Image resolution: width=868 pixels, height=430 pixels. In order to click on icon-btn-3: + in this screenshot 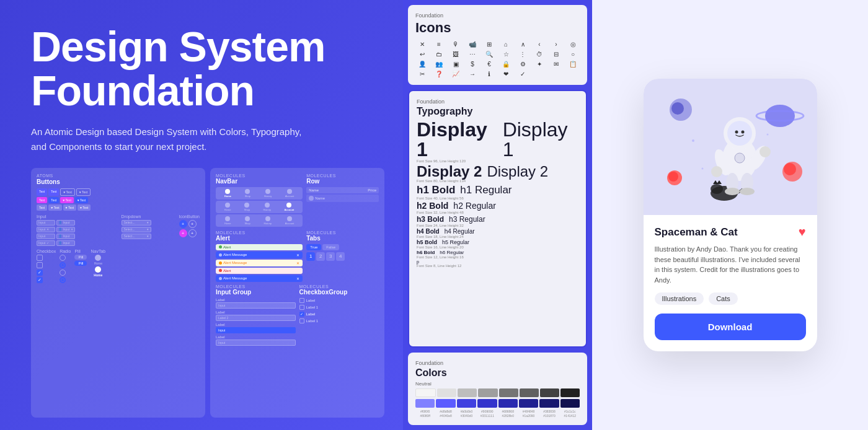, I will do `click(184, 233)`.